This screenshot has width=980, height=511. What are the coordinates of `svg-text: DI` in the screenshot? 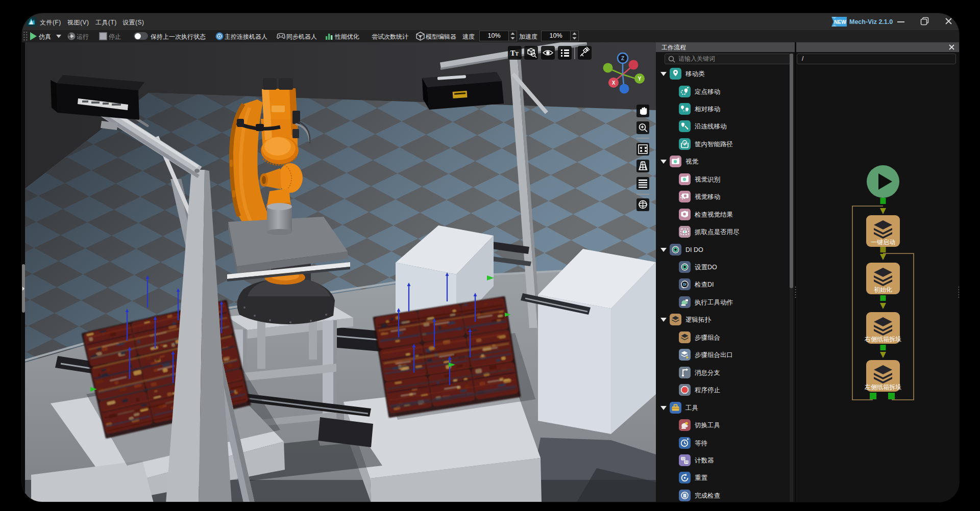 It's located at (685, 285).